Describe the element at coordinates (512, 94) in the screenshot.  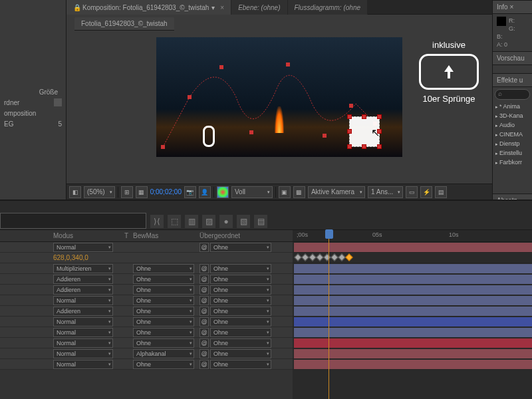
I see `effects-search-input` at that location.